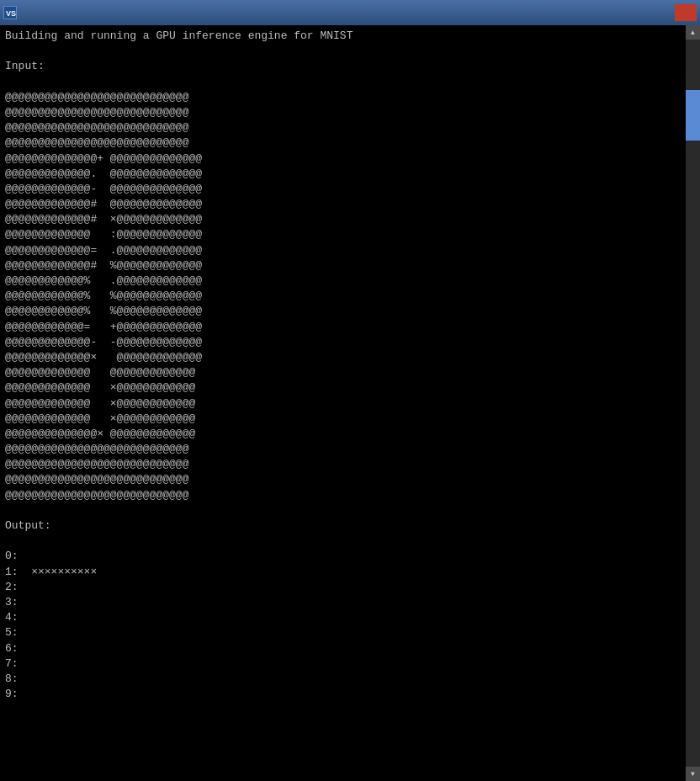 This screenshot has width=700, height=781. Describe the element at coordinates (693, 774) in the screenshot. I see `scroll-down-arrow: ▼` at that location.